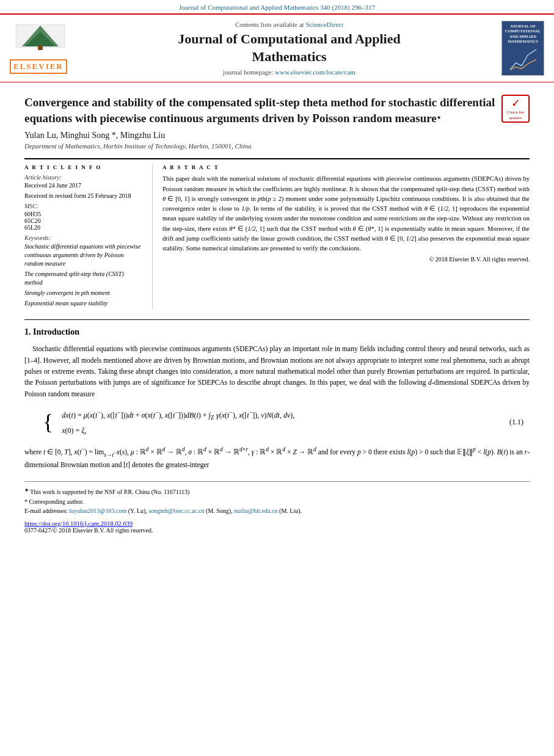 The width and height of the screenshot is (554, 756). Describe the element at coordinates (277, 492) in the screenshot. I see `star-footnote: ★ This work is supported by the NSF of P…` at that location.